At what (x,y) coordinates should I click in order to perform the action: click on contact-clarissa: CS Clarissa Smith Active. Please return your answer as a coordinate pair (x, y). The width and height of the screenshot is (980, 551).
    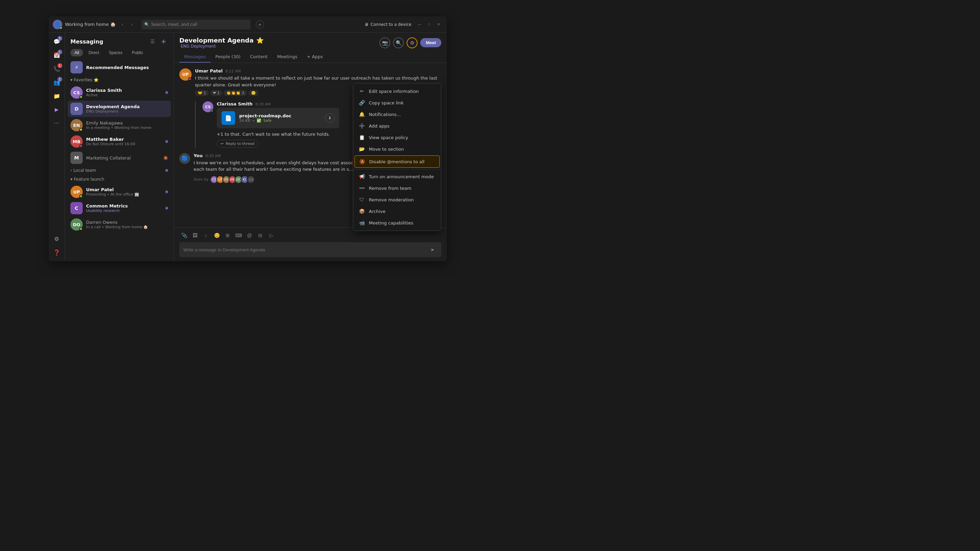
    Looking at the image, I should click on (119, 93).